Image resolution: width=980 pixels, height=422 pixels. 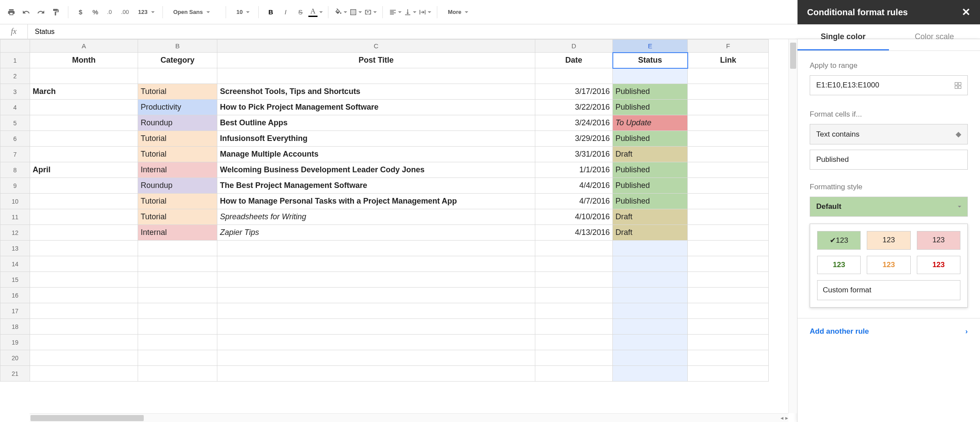 I want to click on row-header-7: 7, so click(x=15, y=154).